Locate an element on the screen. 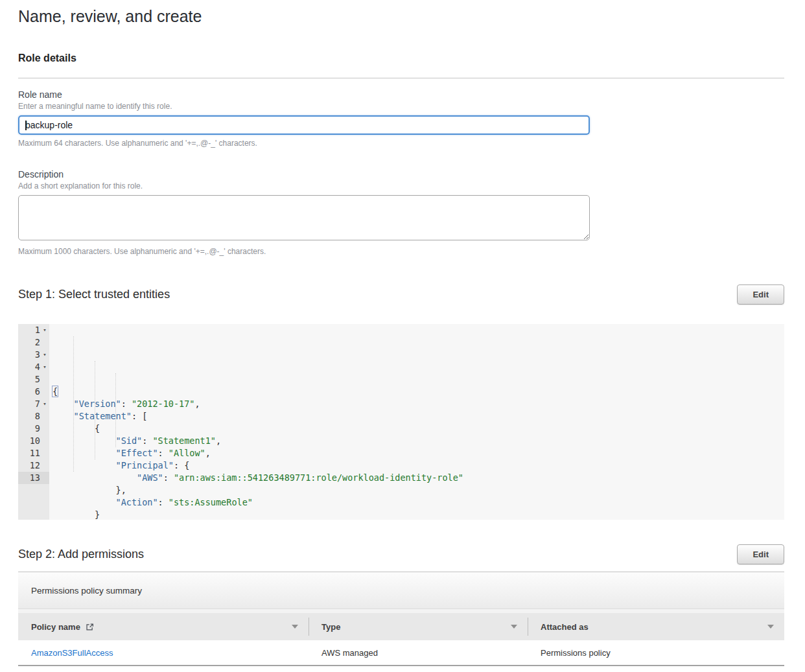 The image size is (805, 672). policy-table-header: Policy name Type Attached as is located at coordinates (401, 627).